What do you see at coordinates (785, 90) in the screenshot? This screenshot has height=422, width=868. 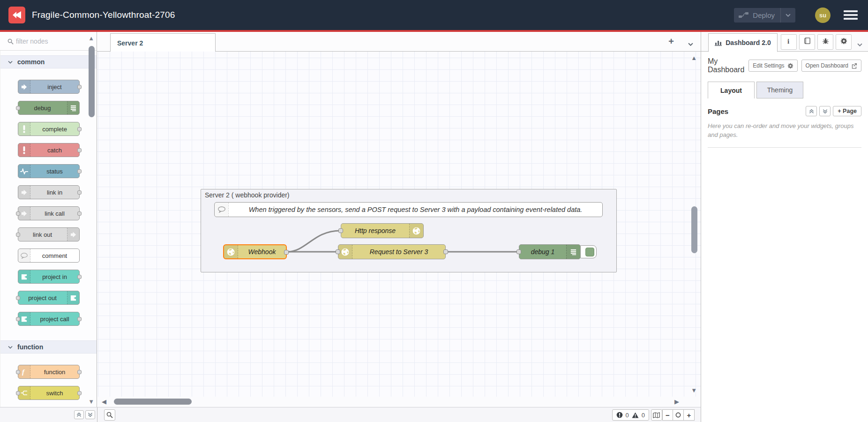 I see `dashboard-subtabs: Layout Theming` at bounding box center [785, 90].